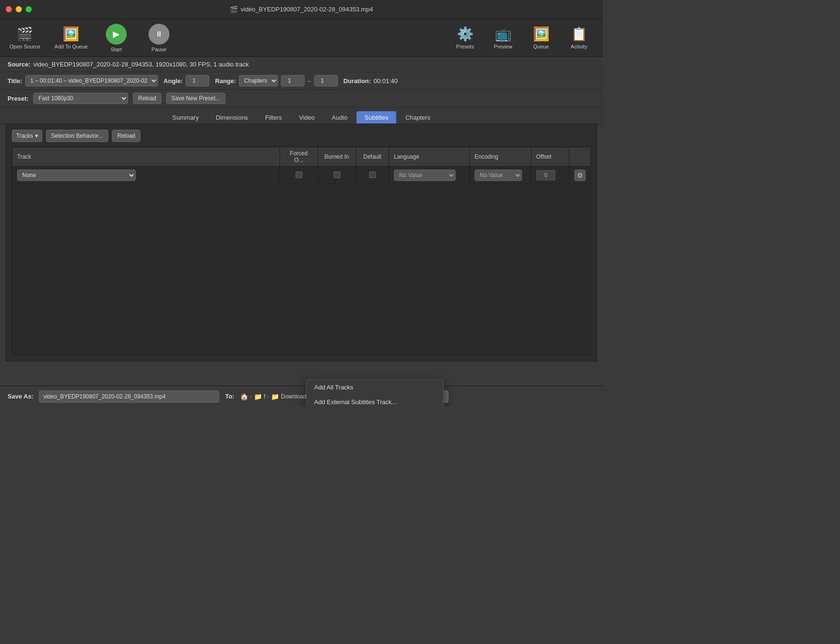 The height and width of the screenshot is (644, 840). Describe the element at coordinates (302, 176) in the screenshot. I see `table-row: None` at that location.